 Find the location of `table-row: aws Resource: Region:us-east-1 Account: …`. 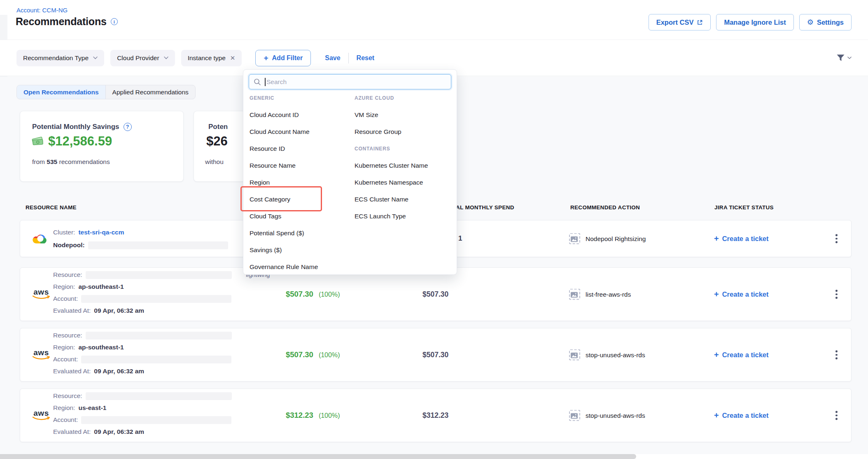

table-row: aws Resource: Region:us-east-1 Account: … is located at coordinates (436, 415).